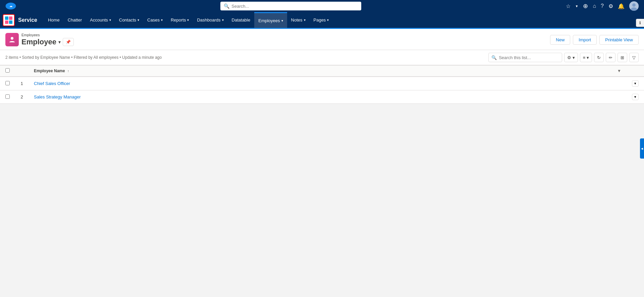 The height and width of the screenshot is (297, 644). Describe the element at coordinates (322, 6) in the screenshot. I see `utility-bar: ☁ 🔍 ☆ ▼ ⊕ ⌂ ? ⚙ 🔔` at that location.